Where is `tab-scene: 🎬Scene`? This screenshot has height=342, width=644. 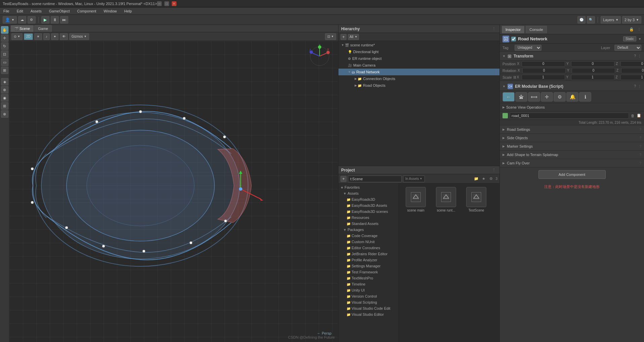
tab-scene: 🎬Scene is located at coordinates (22, 29).